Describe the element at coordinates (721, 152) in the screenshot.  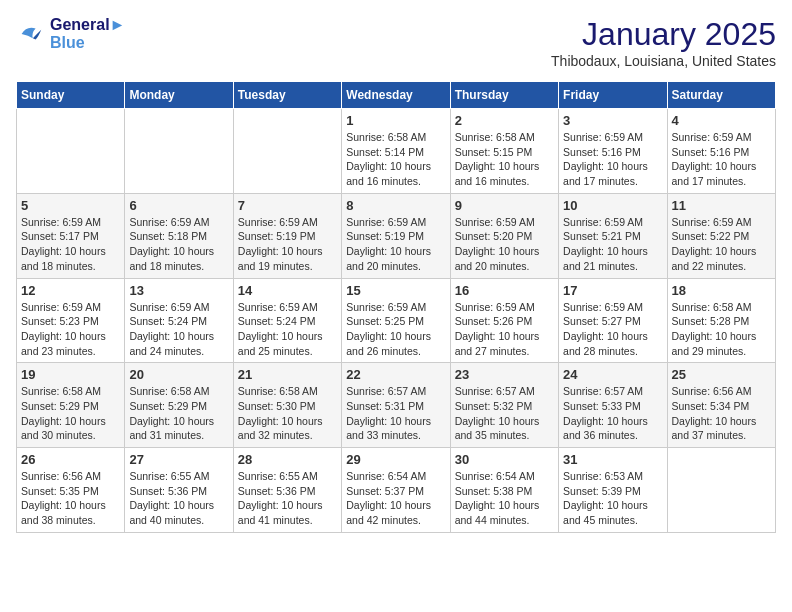
I see `calendar-cell: 4 Sunrise: 6:59 AMSunset: 5:16 PMDayligh…` at that location.